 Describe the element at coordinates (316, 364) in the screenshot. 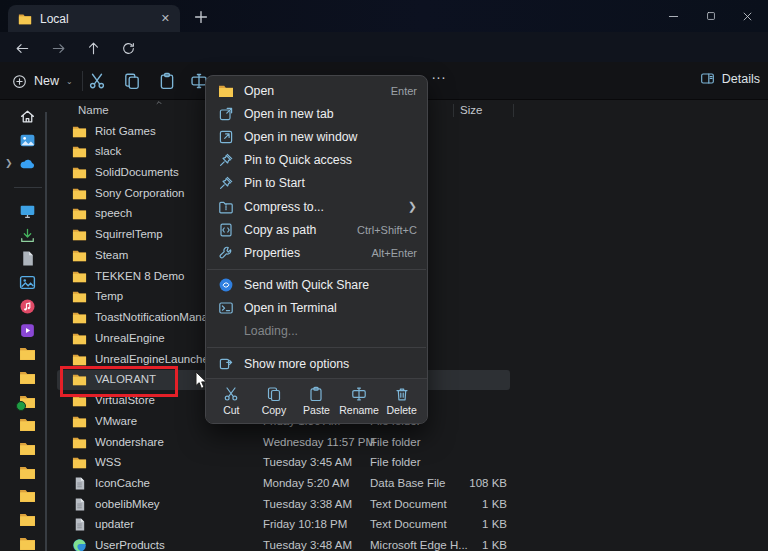

I see `menu-item-show-more-options: Show more options` at that location.